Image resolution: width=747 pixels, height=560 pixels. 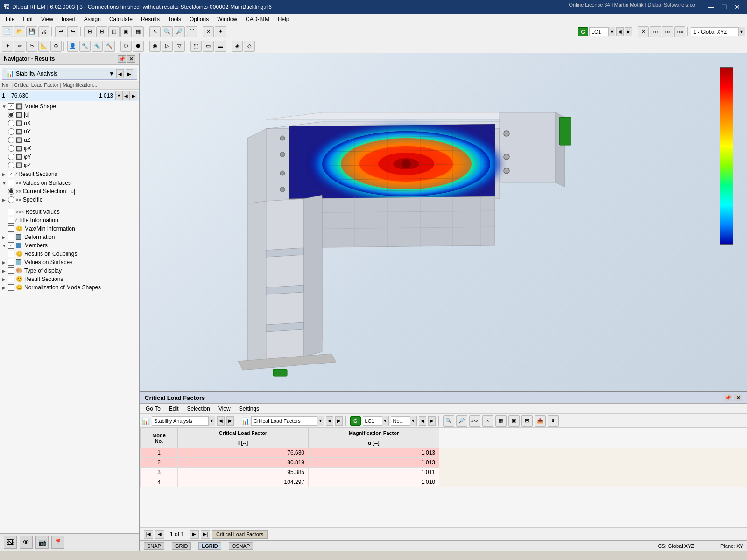 What do you see at coordinates (155, 32) in the screenshot?
I see `tb-arrow: ↖` at bounding box center [155, 32].